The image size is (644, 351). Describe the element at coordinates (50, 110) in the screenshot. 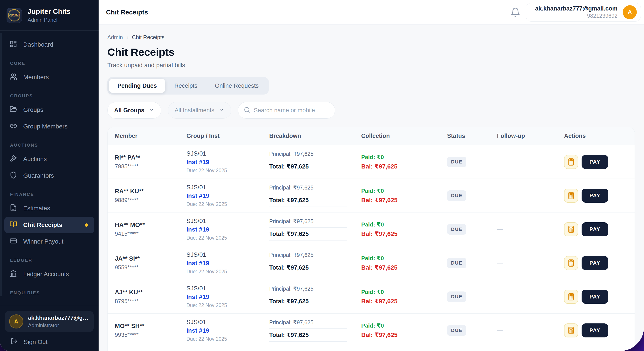

I see `sidebar-item-groups: Groups` at that location.